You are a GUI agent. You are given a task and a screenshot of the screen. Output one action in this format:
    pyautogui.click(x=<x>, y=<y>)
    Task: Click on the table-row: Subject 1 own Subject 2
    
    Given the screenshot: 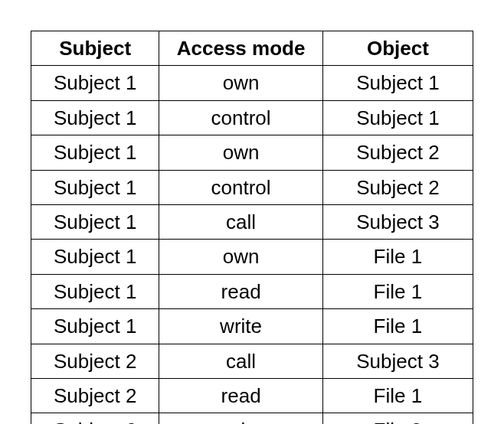 What is the action you would take?
    pyautogui.click(x=253, y=153)
    